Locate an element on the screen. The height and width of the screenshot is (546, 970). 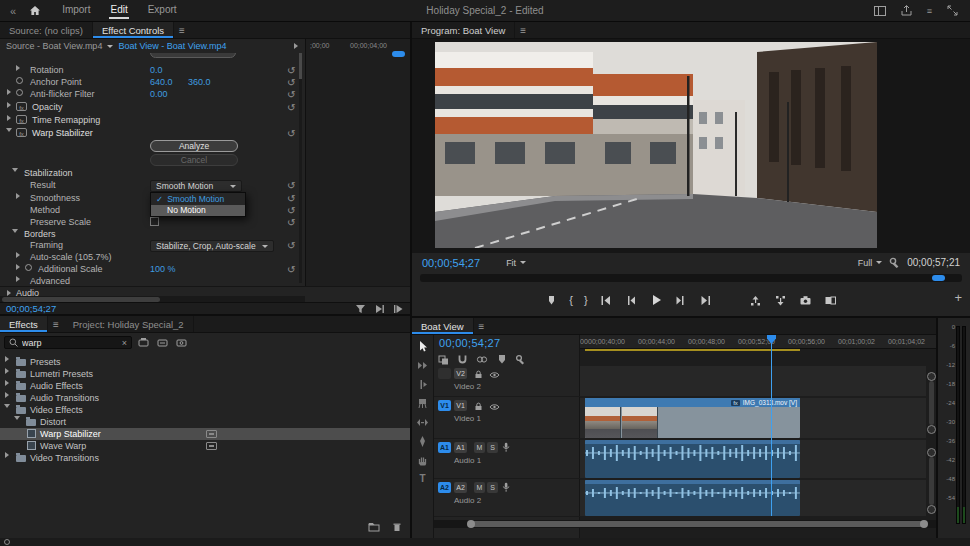
anchor-x-value: 640.0 is located at coordinates (162, 82).